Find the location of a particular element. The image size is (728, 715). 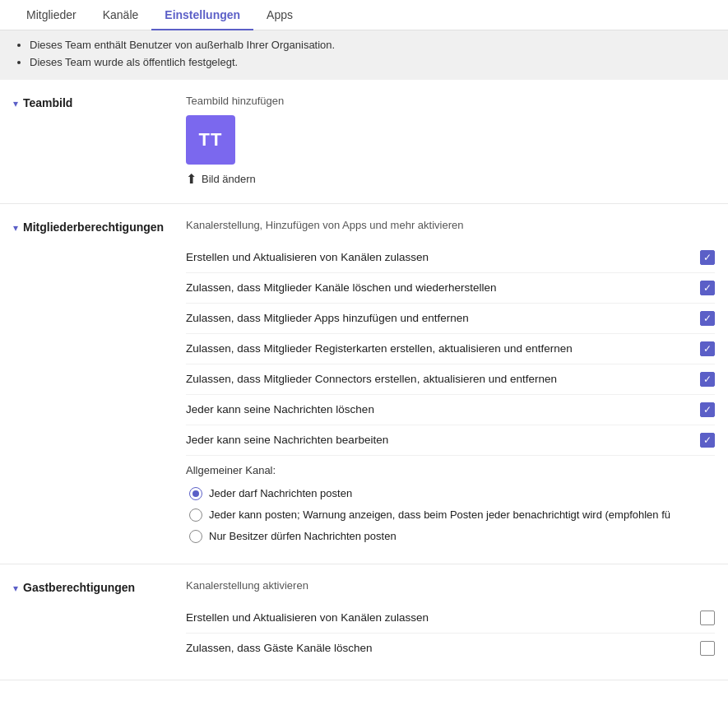

teambild-subtitle: Teambild hinzufügen is located at coordinates (451, 100).